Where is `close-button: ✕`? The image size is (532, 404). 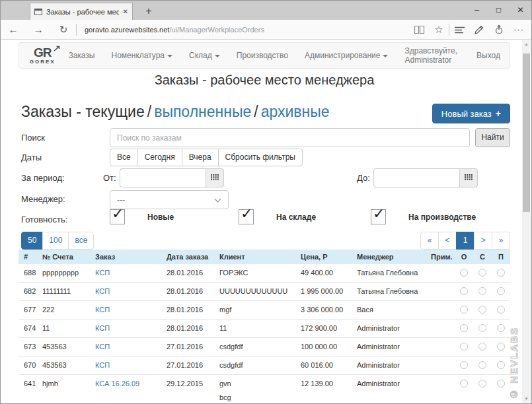
close-button: ✕ is located at coordinates (521, 10).